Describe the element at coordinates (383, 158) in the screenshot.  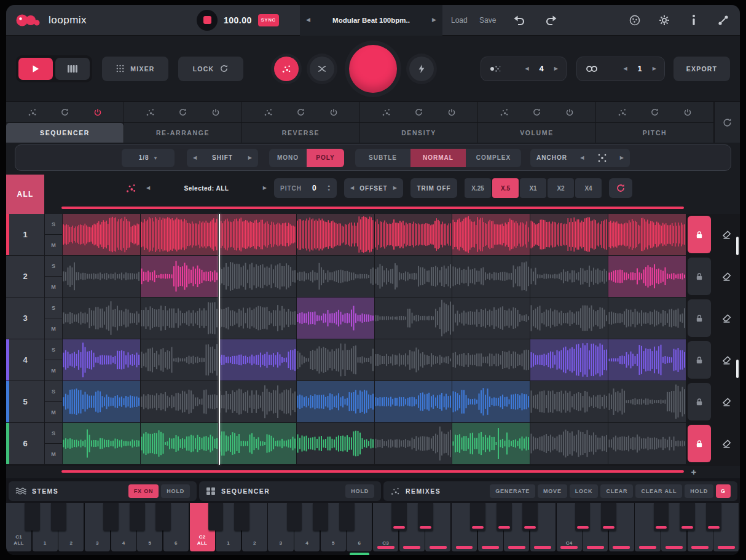
I see `complexity-subtle: SUBTLE` at that location.